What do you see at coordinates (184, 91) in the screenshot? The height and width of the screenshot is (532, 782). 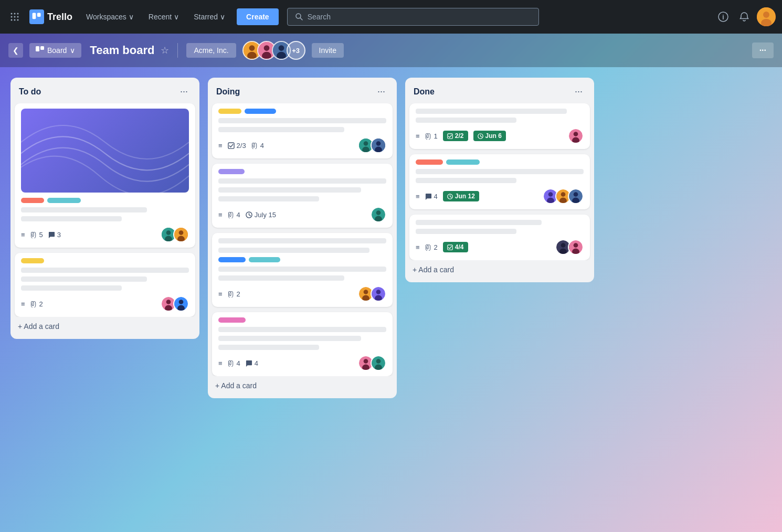 I see `column-todo-menu: ···` at bounding box center [184, 91].